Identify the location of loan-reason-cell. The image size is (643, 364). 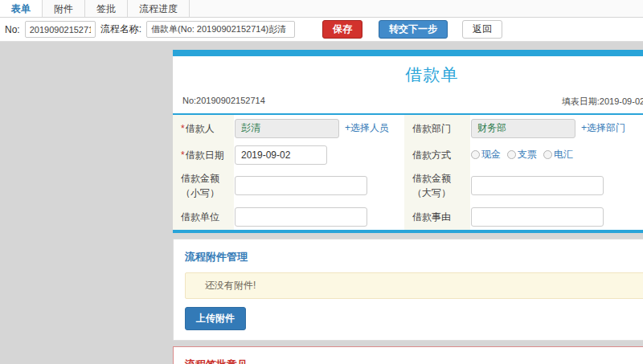
(556, 217).